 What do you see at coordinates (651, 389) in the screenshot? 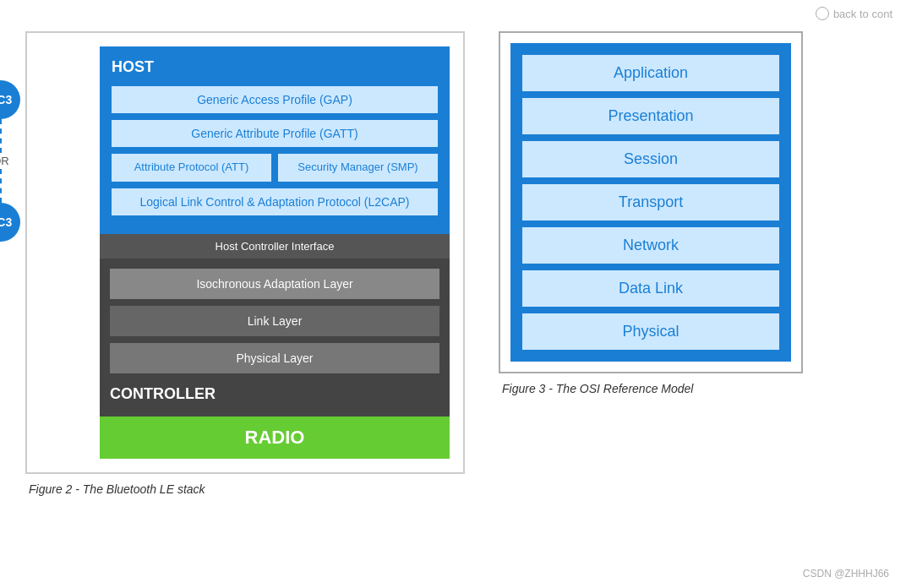
I see `right-figure-caption: Figure 3 - The OSI Reference Model` at bounding box center [651, 389].